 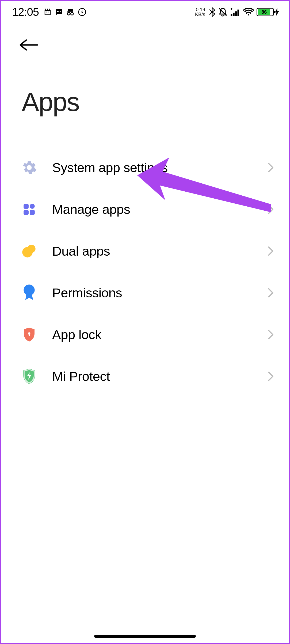 I want to click on netspeed: 0.19 KB/s, so click(x=200, y=12).